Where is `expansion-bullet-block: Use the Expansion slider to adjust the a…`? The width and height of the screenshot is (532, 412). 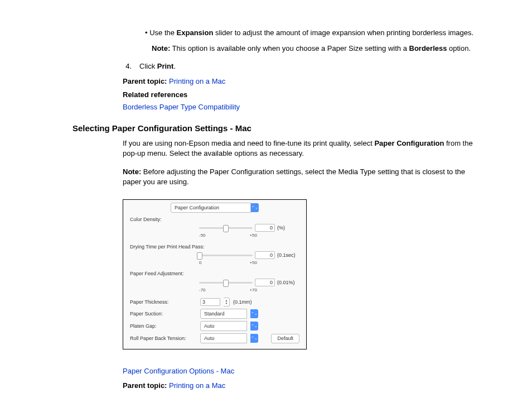
expansion-bullet-block: Use the Expansion slider to adjust the a… is located at coordinates (313, 41).